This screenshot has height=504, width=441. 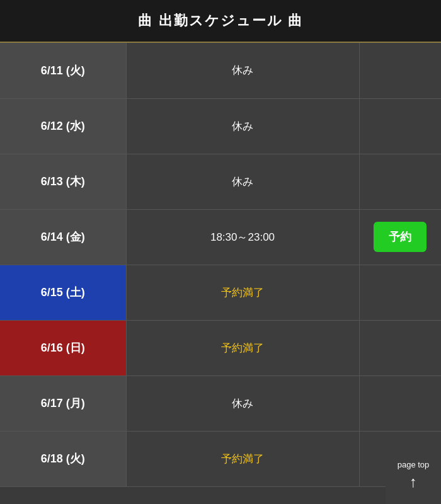 I want to click on table-row: 6/14 (金)18:30～23:00予約, so click(x=220, y=237).